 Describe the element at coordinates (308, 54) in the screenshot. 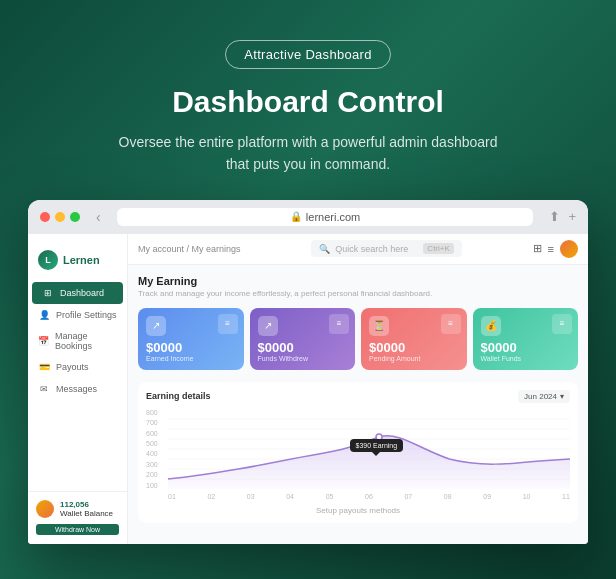

I see `badge-label: Attractive Dashboard` at that location.